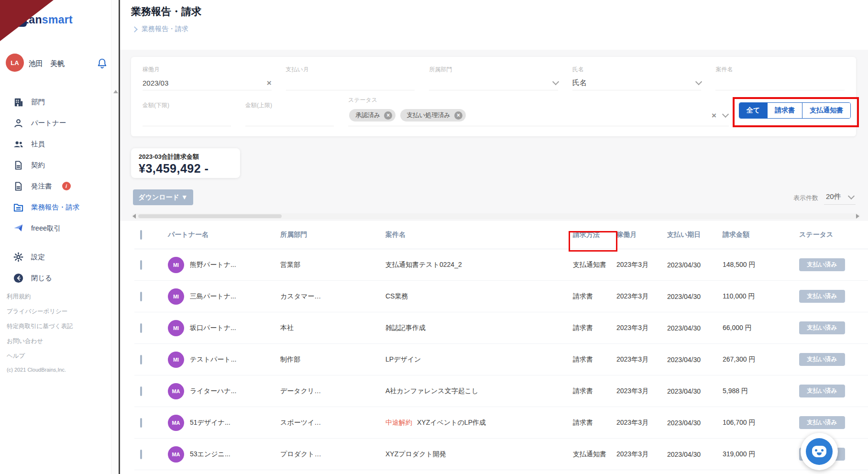 This screenshot has width=868, height=474. Describe the element at coordinates (595, 235) in the screenshot. I see `col-billing-method: 請求方法` at that location.